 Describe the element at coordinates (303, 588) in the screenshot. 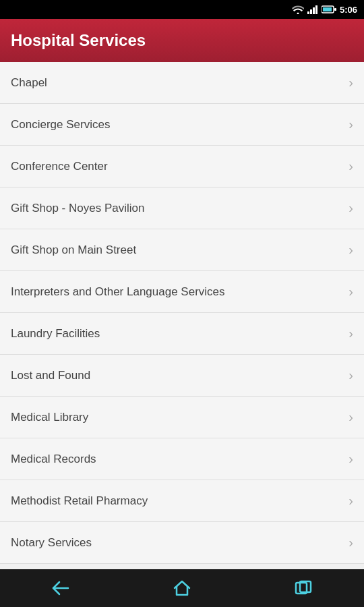

I see `recent-icon` at that location.